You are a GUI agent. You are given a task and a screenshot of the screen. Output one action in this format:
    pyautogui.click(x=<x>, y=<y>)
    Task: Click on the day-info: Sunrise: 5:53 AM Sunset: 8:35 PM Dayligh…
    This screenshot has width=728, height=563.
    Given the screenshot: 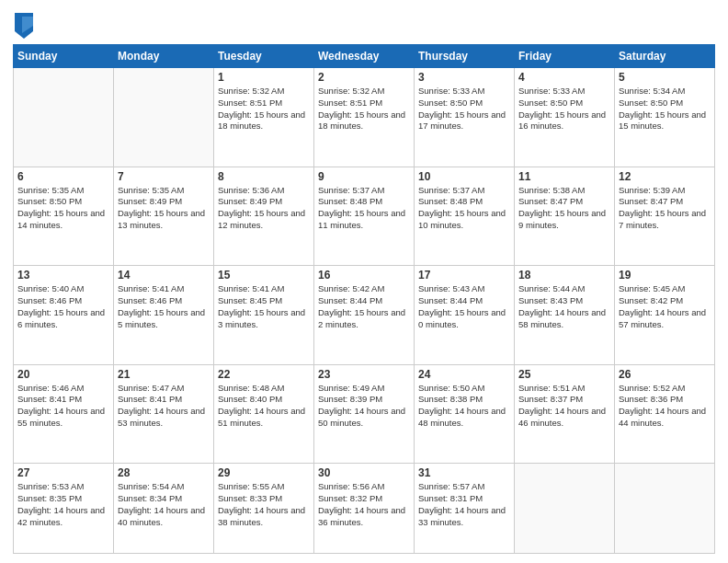 What is the action you would take?
    pyautogui.click(x=63, y=504)
    